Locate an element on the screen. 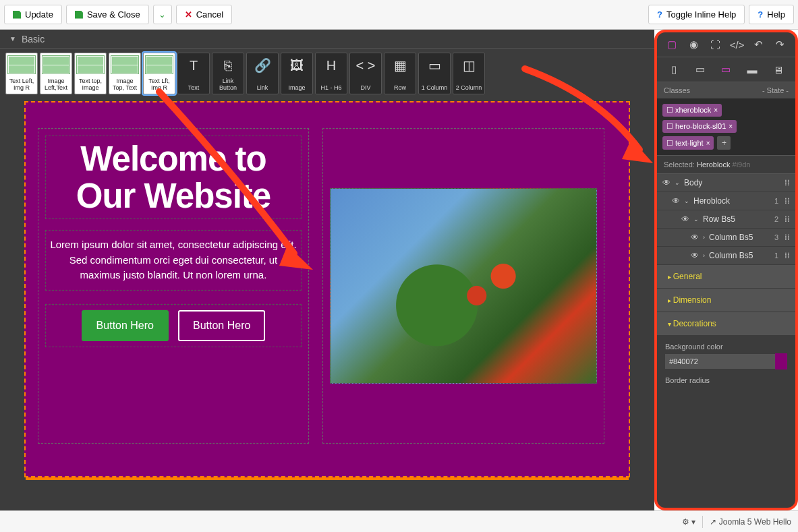  tree-row-row-bs5: 👁⌄Row Bs52⁞⁞ is located at coordinates (726, 220).